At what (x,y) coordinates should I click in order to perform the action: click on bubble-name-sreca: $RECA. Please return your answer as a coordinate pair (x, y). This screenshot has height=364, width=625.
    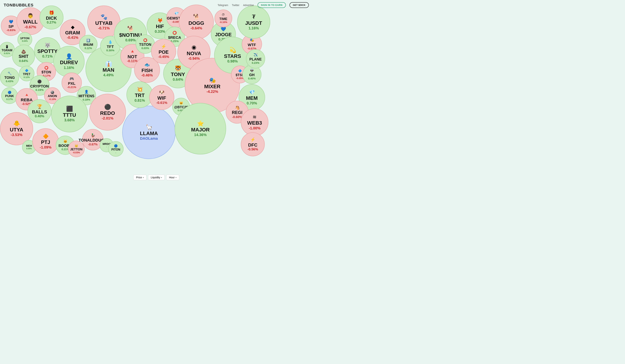
    Looking at the image, I should click on (175, 37).